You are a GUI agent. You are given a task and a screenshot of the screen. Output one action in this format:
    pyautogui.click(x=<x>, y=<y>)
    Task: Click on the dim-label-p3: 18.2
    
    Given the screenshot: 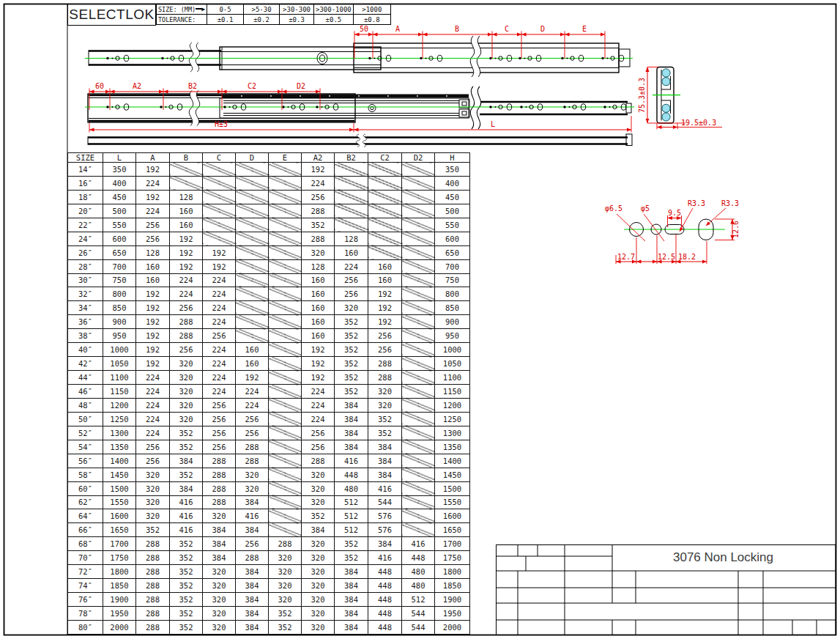 What is the action you would take?
    pyautogui.click(x=687, y=256)
    